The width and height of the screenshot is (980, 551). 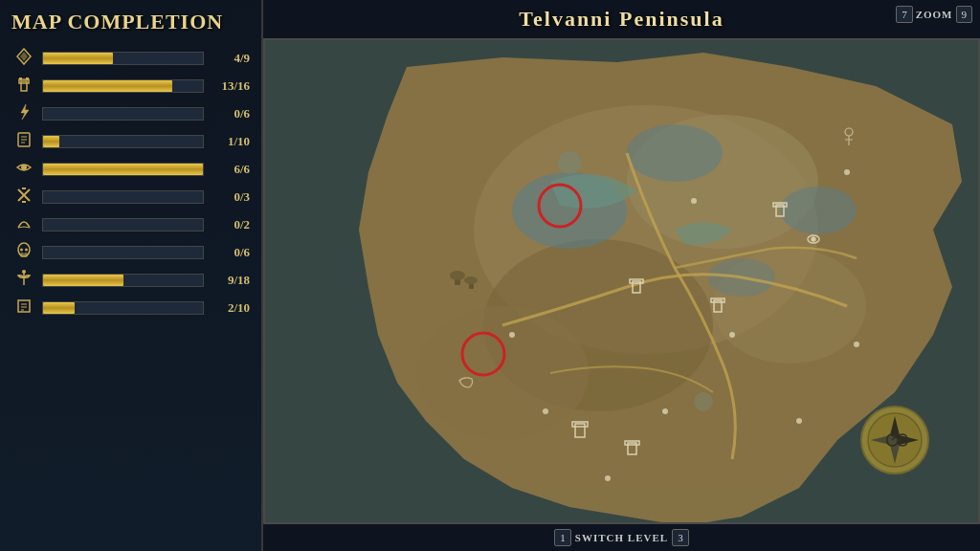 What do you see at coordinates (130, 308) in the screenshot?
I see `completion-row-quests: 2/10` at bounding box center [130, 308].